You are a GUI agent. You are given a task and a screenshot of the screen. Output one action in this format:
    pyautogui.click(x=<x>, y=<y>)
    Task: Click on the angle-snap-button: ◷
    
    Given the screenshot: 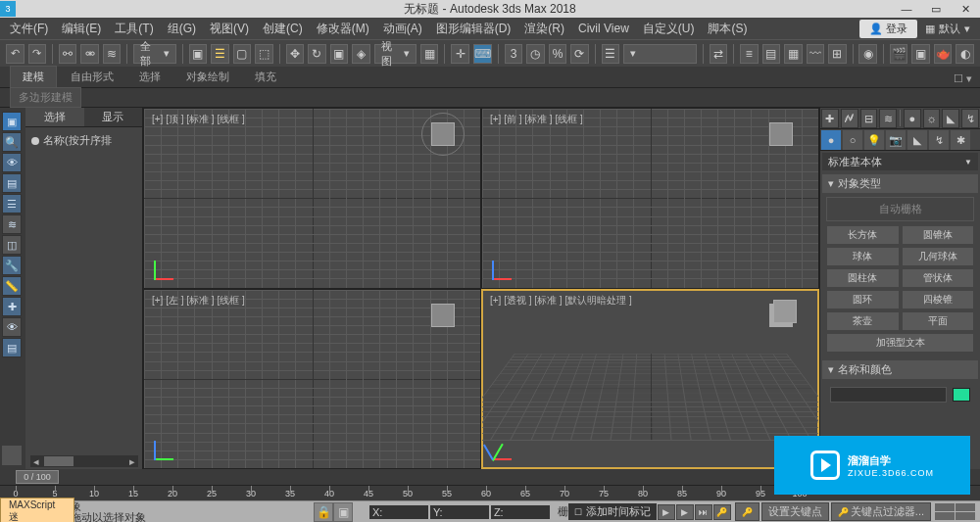 What is the action you would take?
    pyautogui.click(x=535, y=54)
    